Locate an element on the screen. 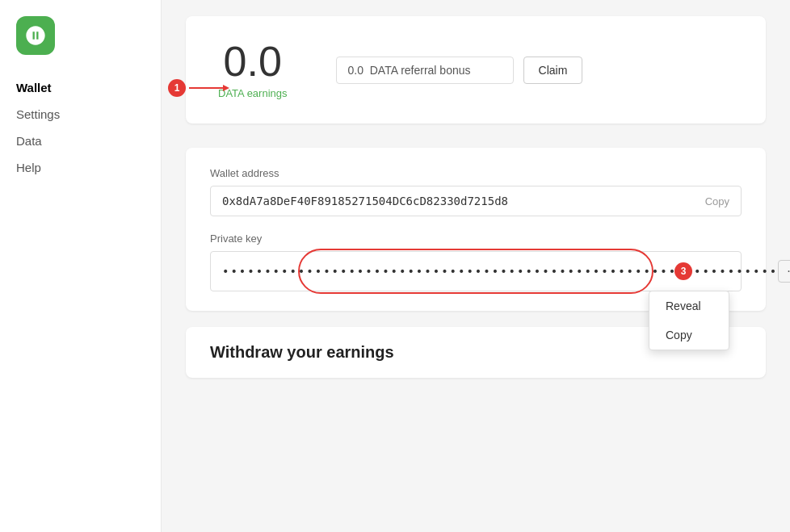  wallet-copy-link: Copy is located at coordinates (717, 202).